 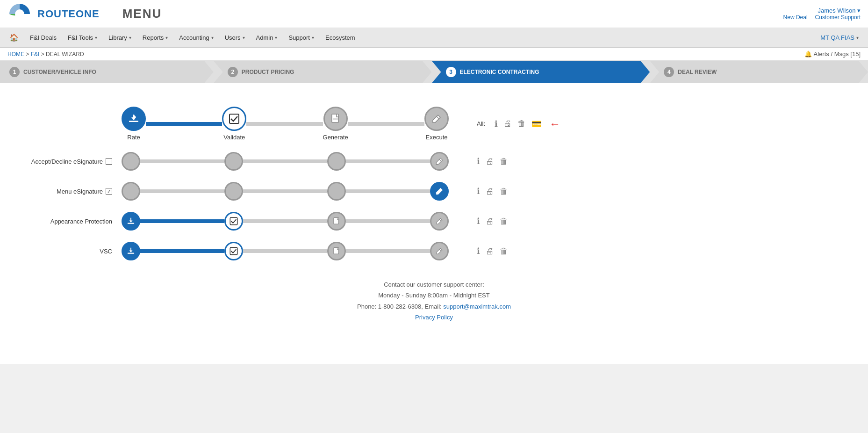 What do you see at coordinates (267, 38) in the screenshot?
I see `nav-admin: Admin ▾` at bounding box center [267, 38].